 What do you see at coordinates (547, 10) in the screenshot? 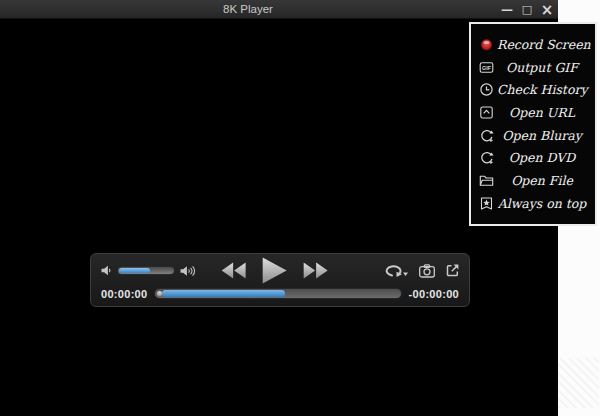
I see `close-button: ×` at bounding box center [547, 10].